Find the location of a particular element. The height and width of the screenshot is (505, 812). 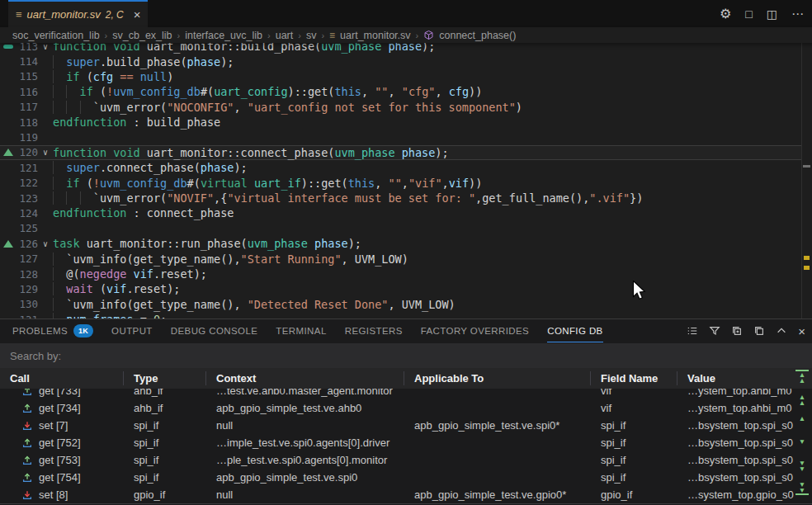

settings-icon: ⚙ is located at coordinates (725, 14).